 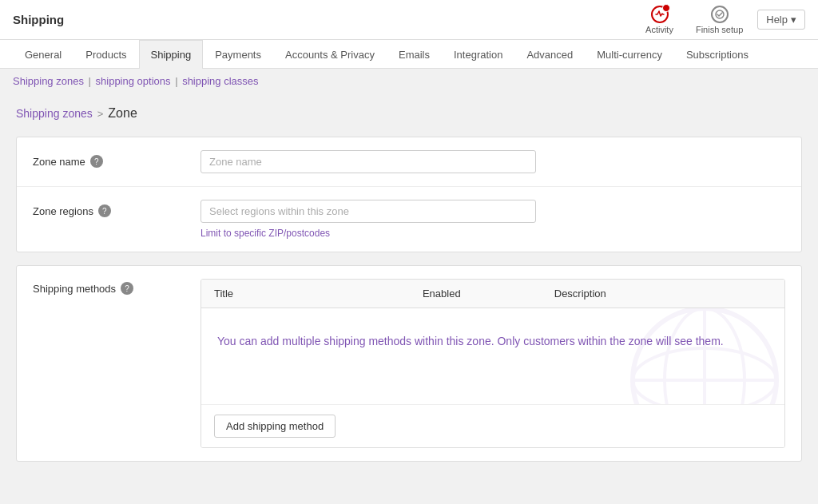 What do you see at coordinates (59, 161) in the screenshot?
I see `zone-name-label: Zone name` at bounding box center [59, 161].